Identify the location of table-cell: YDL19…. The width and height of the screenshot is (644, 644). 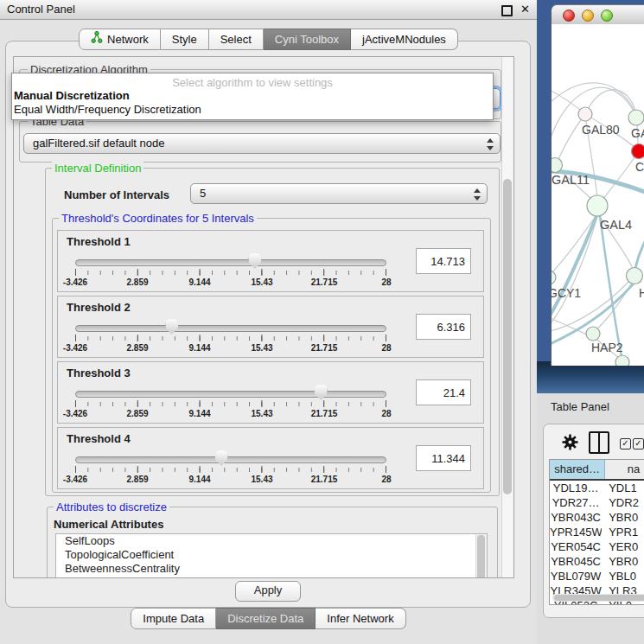
(576, 488).